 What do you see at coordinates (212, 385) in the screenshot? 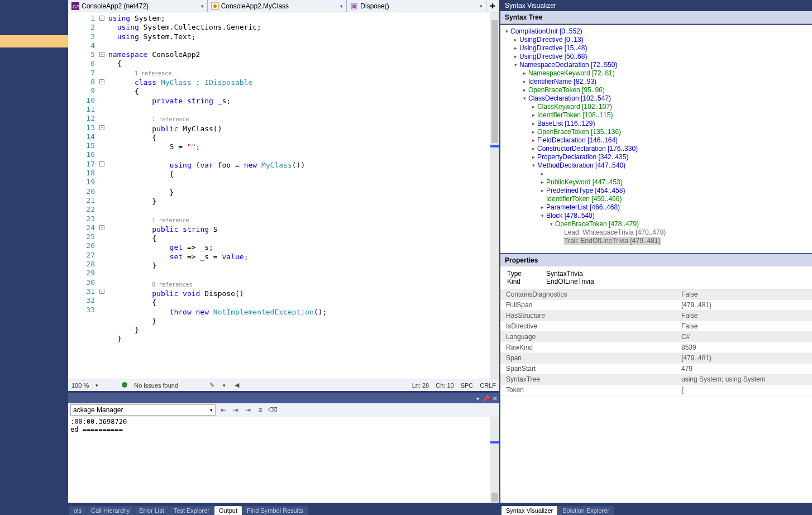
I see `cleanup-icon: ✎` at bounding box center [212, 385].